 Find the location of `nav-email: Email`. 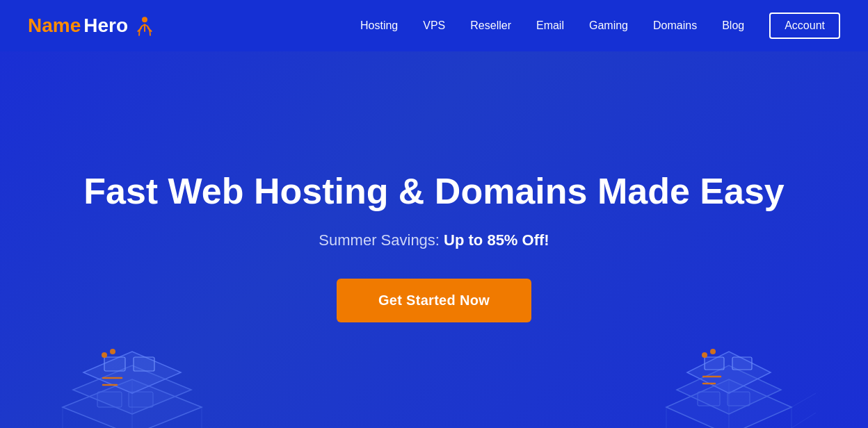

nav-email: Email is located at coordinates (550, 26).